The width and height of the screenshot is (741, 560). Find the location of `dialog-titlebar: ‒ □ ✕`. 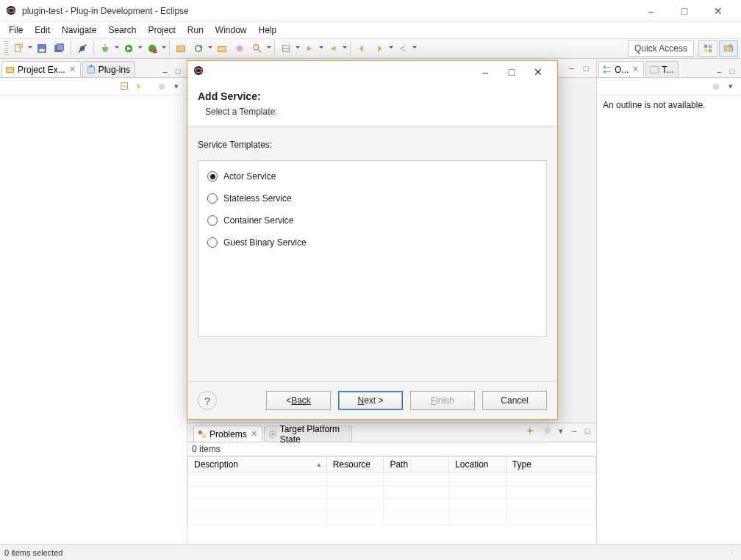

dialog-titlebar: ‒ □ ✕ is located at coordinates (372, 72).